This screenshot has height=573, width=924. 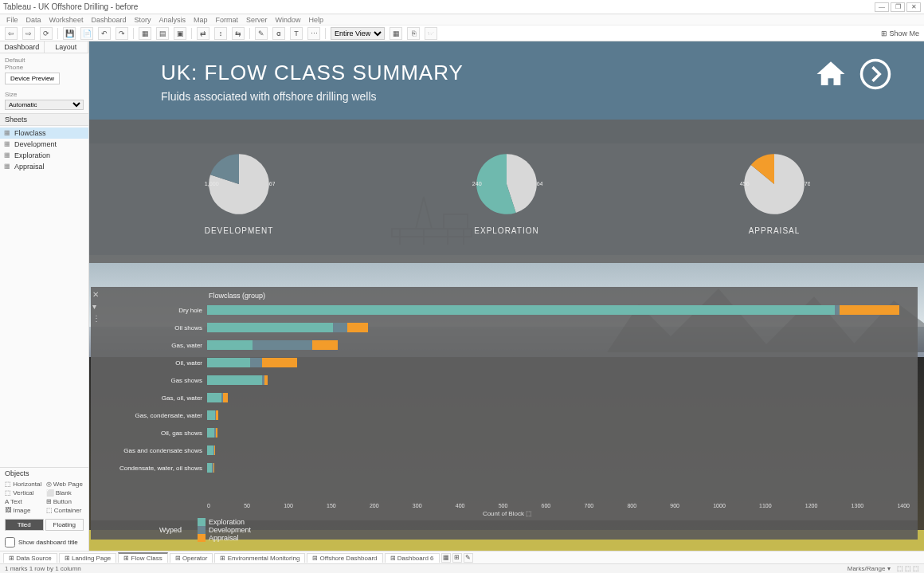 What do you see at coordinates (10, 542) in the screenshot?
I see `show-title-checkbox` at bounding box center [10, 542].